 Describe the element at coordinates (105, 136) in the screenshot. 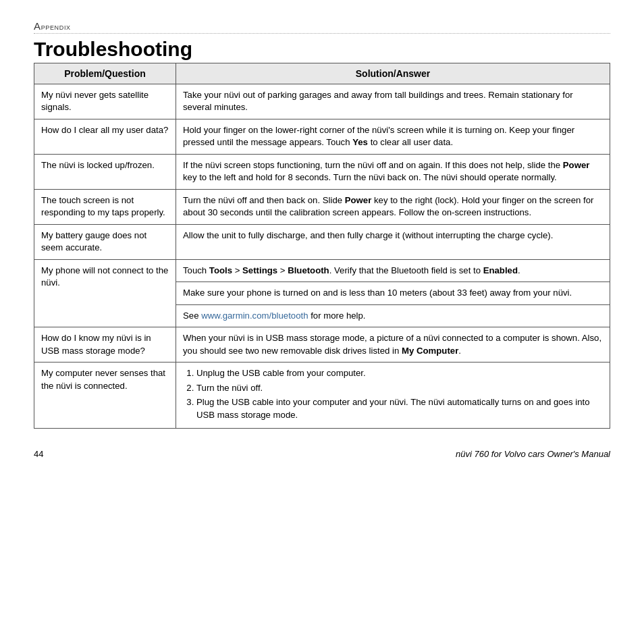

I see `problem-cell: How do I clear all my user data?` at that location.